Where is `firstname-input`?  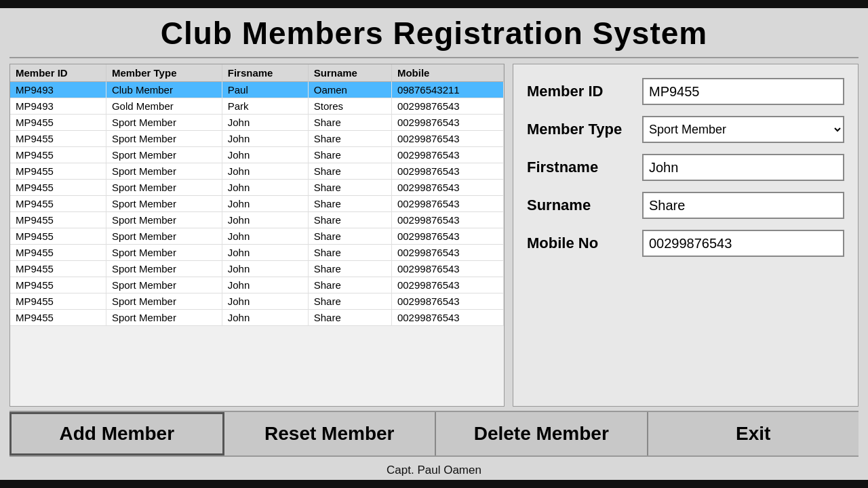 firstname-input is located at coordinates (743, 167).